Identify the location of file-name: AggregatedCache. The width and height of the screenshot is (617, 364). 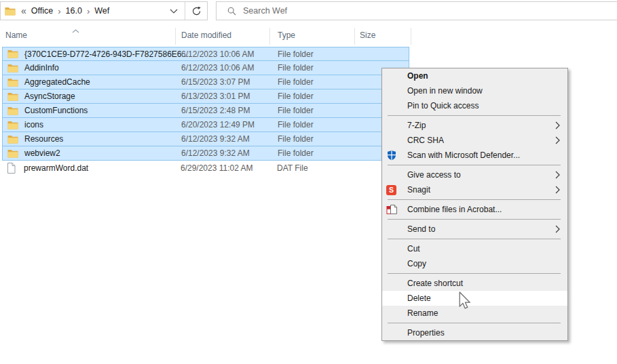
(57, 82).